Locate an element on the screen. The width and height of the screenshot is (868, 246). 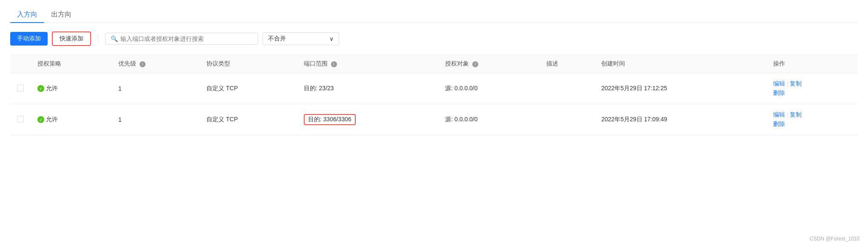
row1-auth-object-value: 源: 0.0.0.0/0 is located at coordinates (461, 88).